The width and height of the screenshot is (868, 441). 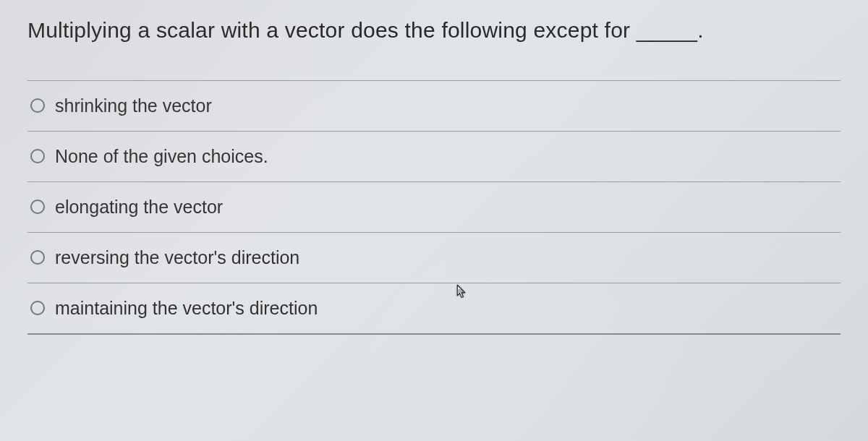 I want to click on question-text: Multiplying a scalar with a vector does …, so click(x=434, y=48).